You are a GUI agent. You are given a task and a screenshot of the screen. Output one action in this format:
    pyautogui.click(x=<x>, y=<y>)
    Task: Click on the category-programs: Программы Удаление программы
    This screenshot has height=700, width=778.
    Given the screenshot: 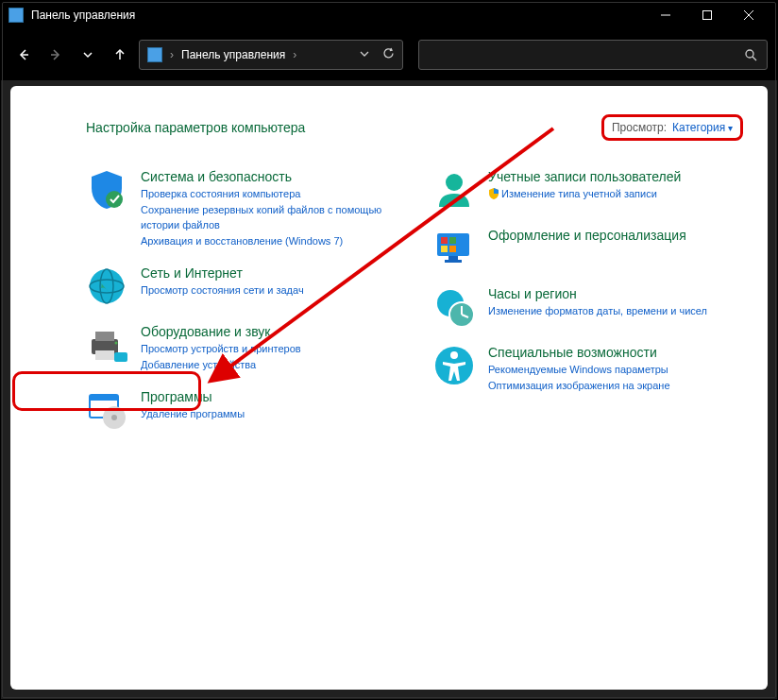 What is the action you would take?
    pyautogui.click(x=241, y=410)
    